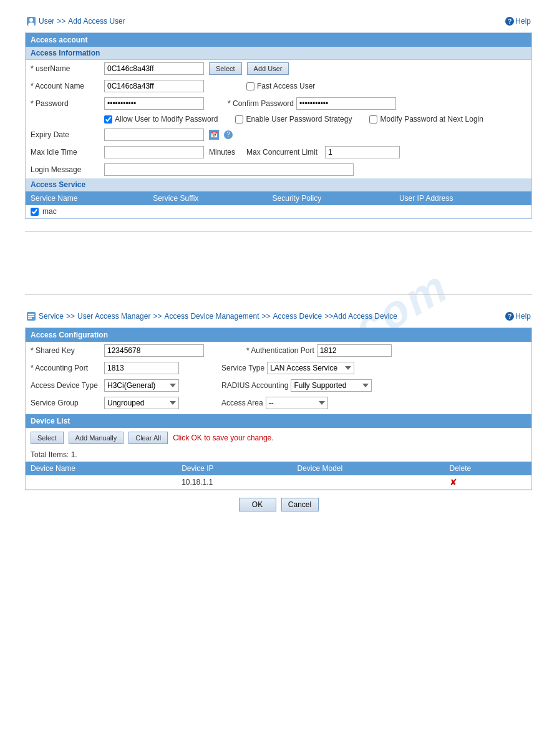  I want to click on bottom-breadcrumb-iam: User Access Manager, so click(114, 316).